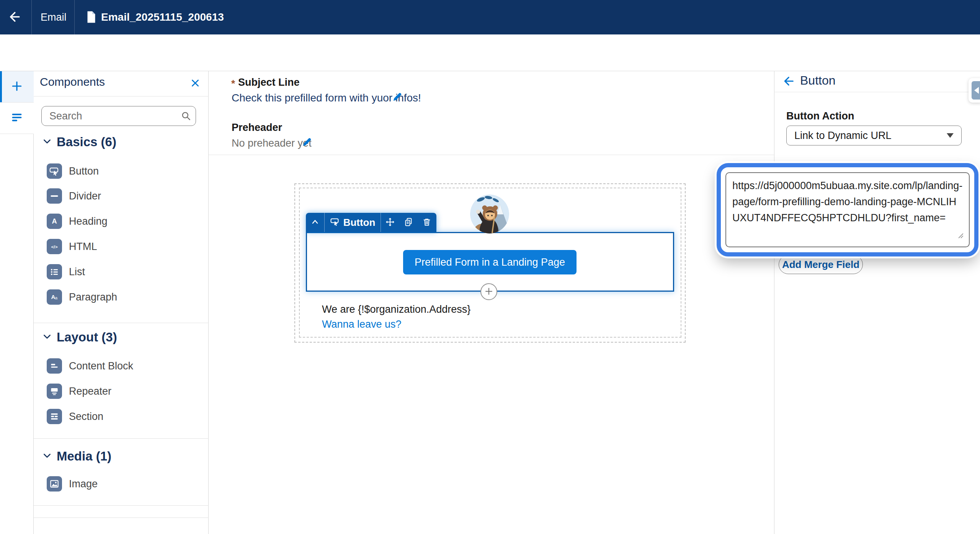  Describe the element at coordinates (162, 17) in the screenshot. I see `document-title: Email_20251115_200613` at that location.